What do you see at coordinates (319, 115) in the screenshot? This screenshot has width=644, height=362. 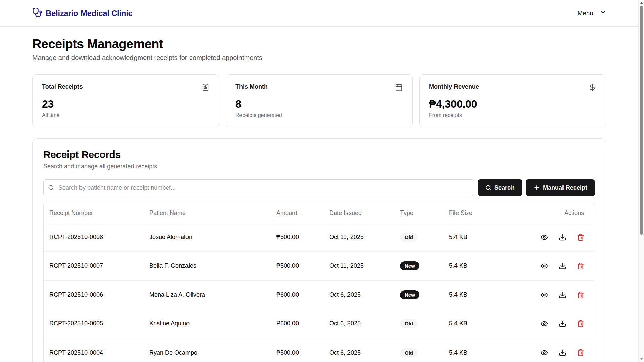 I see `stat-caption: Receipts generated` at bounding box center [319, 115].